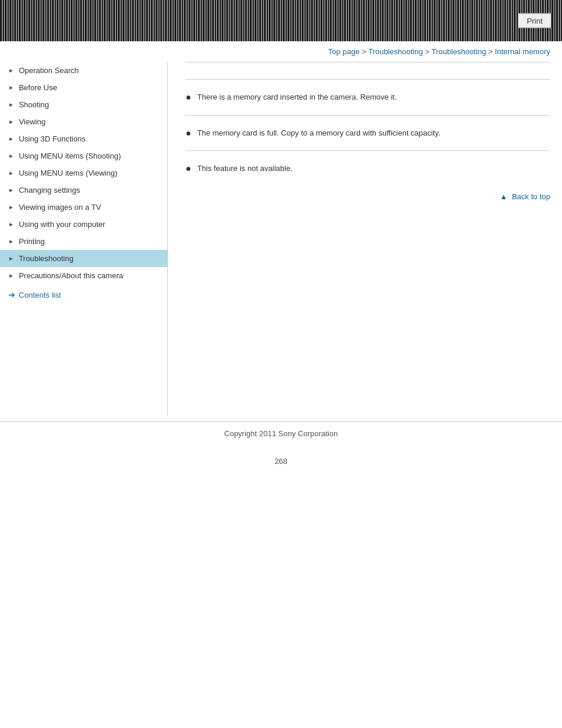 Image resolution: width=562 pixels, height=728 pixels. Describe the element at coordinates (344, 52) in the screenshot. I see `breadcrumb-top-page: Top page` at that location.